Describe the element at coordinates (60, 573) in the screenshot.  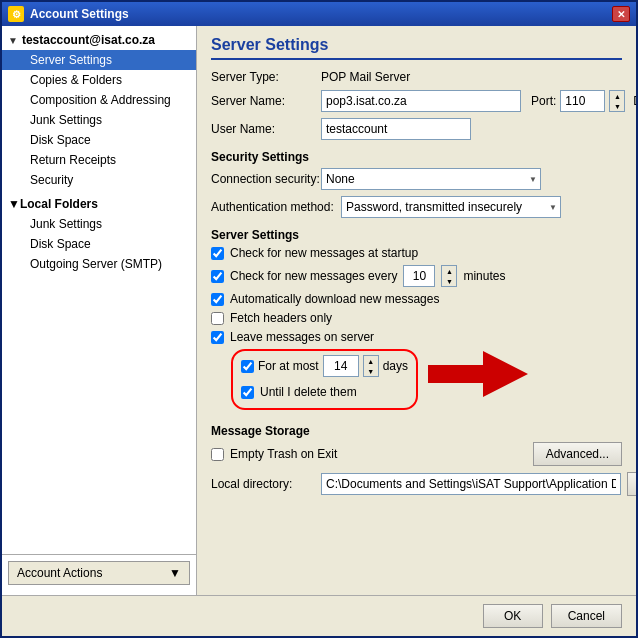
I see `account-actions-label: Account Actions` at that location.